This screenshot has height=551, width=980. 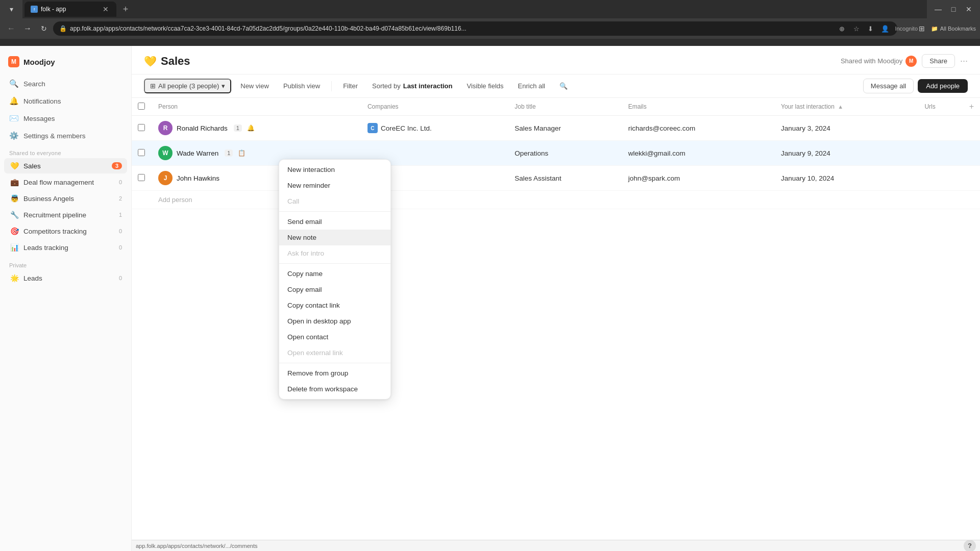 I want to click on person-cell-ronald: R Ronald Richards 1 🔔, so click(x=257, y=129).